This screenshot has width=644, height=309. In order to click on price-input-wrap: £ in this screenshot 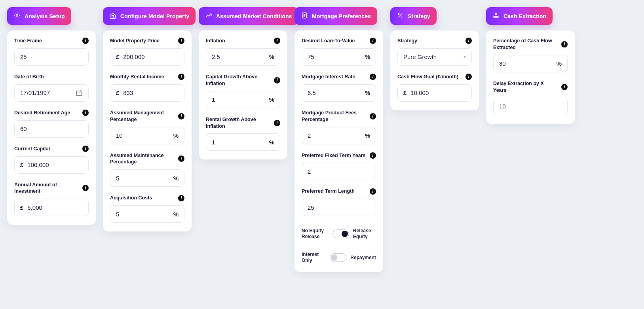, I will do `click(147, 57)`.